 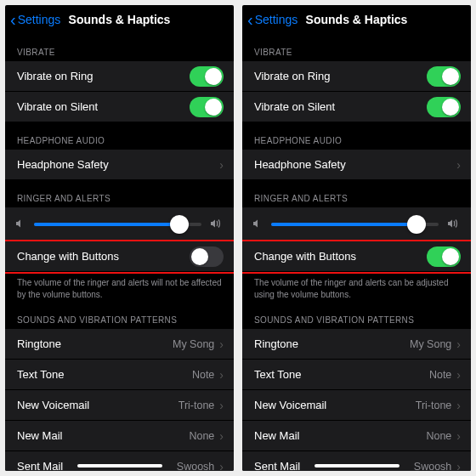 What do you see at coordinates (119, 287) in the screenshot?
I see `footer-text: The volume of the ringer and alerts will…` at bounding box center [119, 287].